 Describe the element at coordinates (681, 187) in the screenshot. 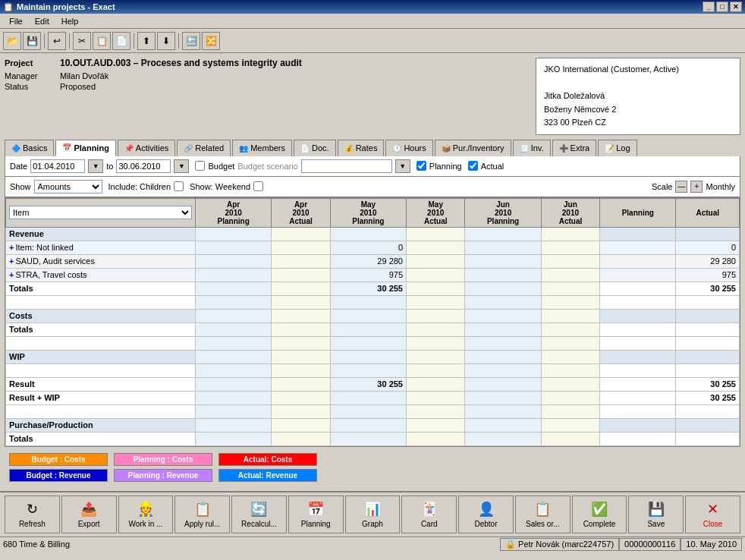

I see `scale-minus-btn: —` at that location.